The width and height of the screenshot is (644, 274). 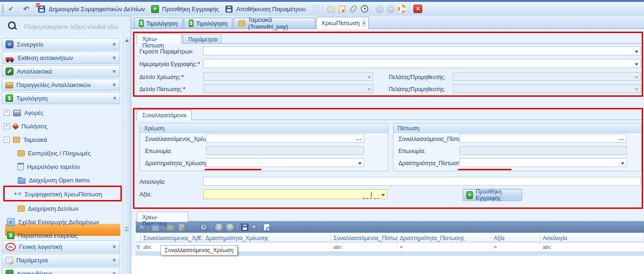 What do you see at coordinates (172, 237) in the screenshot?
I see `grid-col-debit-party: Συναλλασσόμενος_Χρέ...` at bounding box center [172, 237].